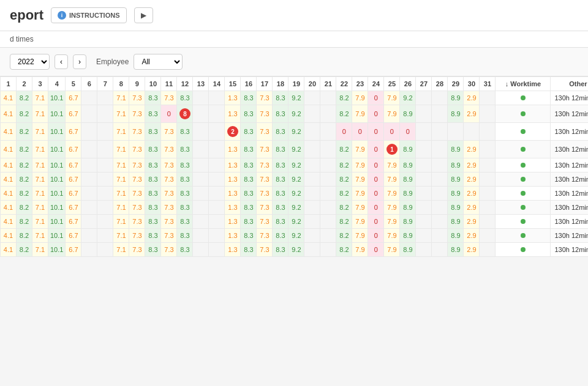 The height and width of the screenshot is (386, 588). Describe the element at coordinates (456, 221) in the screenshot. I see `cell-row8-col28: 8.9` at that location.